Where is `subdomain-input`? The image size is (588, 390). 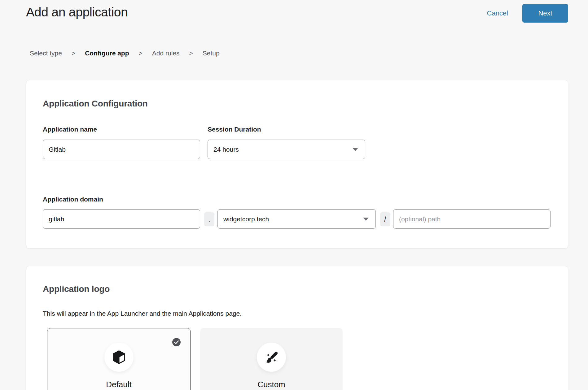 subdomain-input is located at coordinates (121, 219).